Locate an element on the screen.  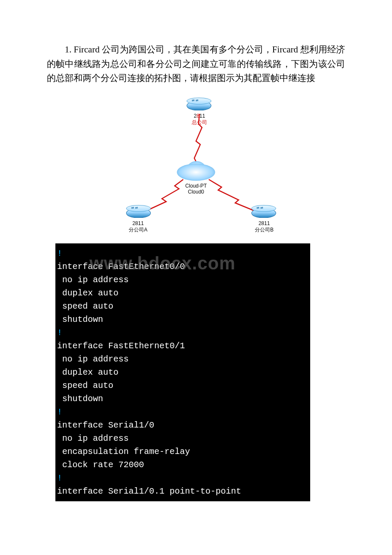
cli-line: encapsulation frame-relay is located at coordinates (183, 452).